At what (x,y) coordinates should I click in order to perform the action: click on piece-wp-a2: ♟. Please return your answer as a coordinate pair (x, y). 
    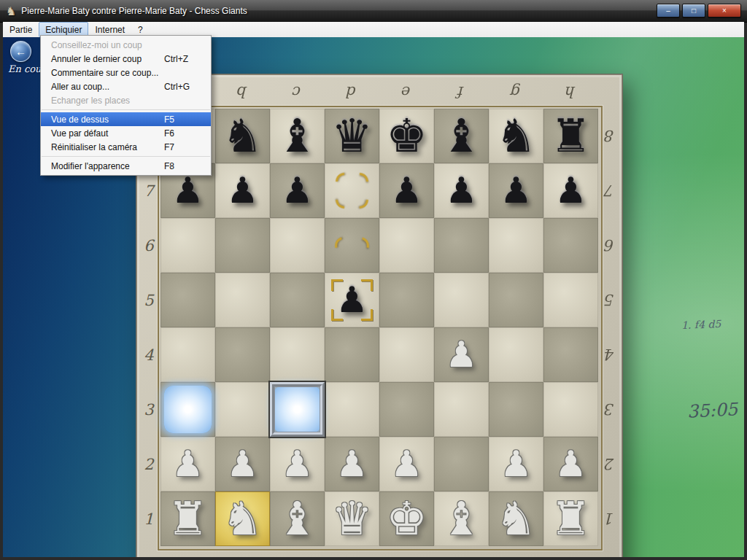
    Looking at the image, I should click on (188, 464).